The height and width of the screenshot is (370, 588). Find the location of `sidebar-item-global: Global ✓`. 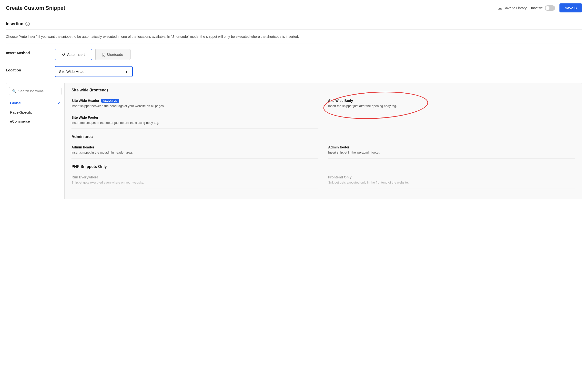

sidebar-item-global: Global ✓ is located at coordinates (35, 103).